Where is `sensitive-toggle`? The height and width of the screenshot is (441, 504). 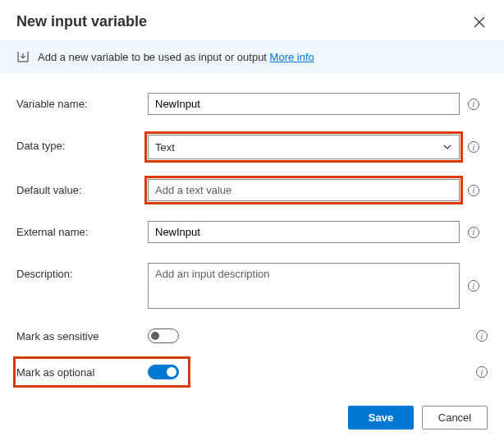
sensitive-toggle is located at coordinates (163, 336).